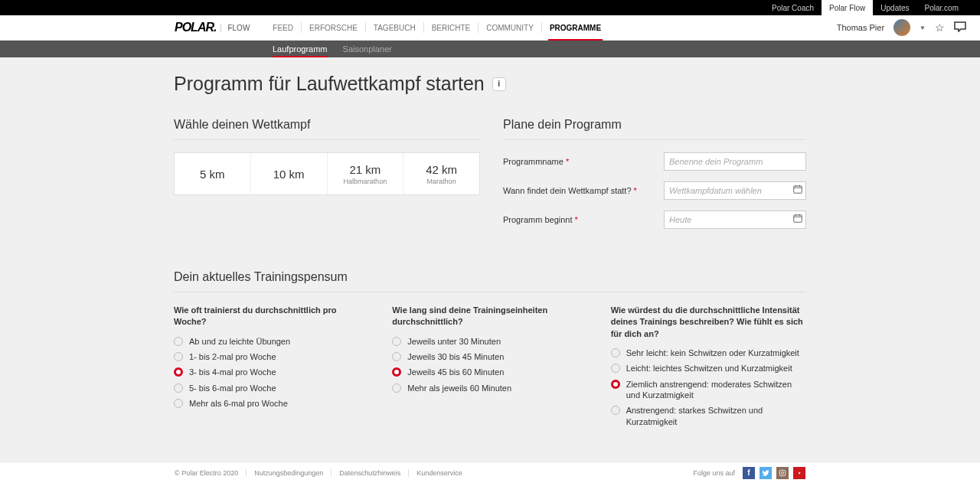 This screenshot has width=980, height=483. What do you see at coordinates (213, 175) in the screenshot?
I see `distance-value: 5 km` at bounding box center [213, 175].